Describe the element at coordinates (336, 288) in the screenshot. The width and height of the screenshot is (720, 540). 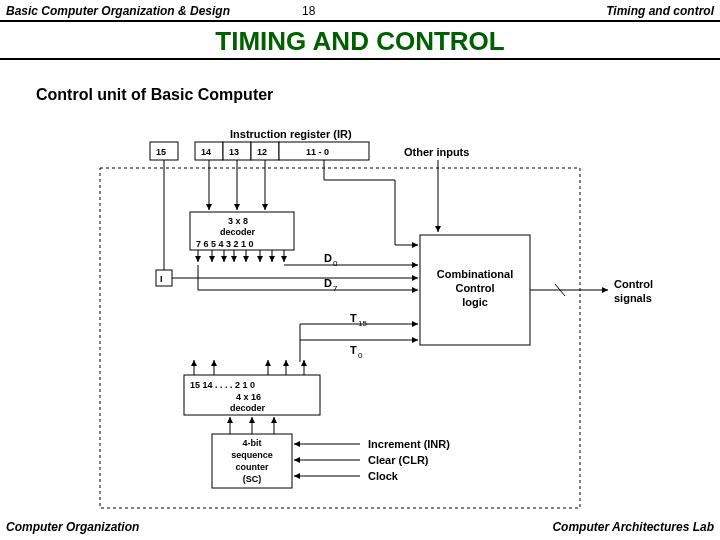
I see `svg-text: 7` at that location.